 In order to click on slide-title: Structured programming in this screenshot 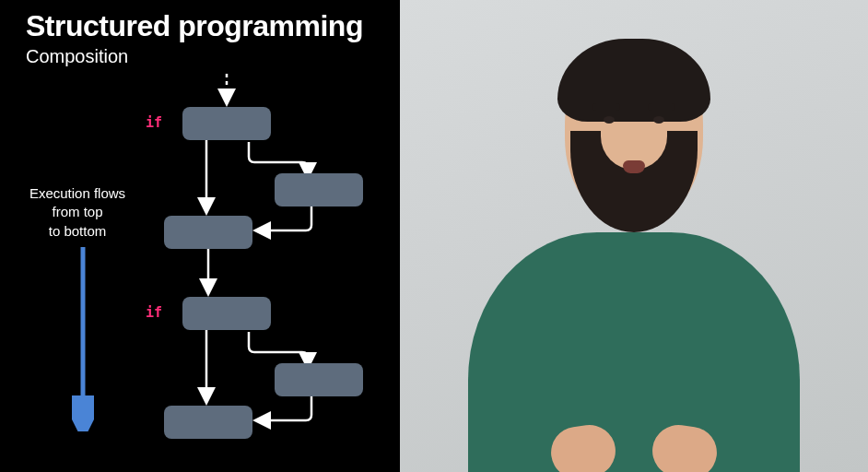, I will do `click(194, 26)`.